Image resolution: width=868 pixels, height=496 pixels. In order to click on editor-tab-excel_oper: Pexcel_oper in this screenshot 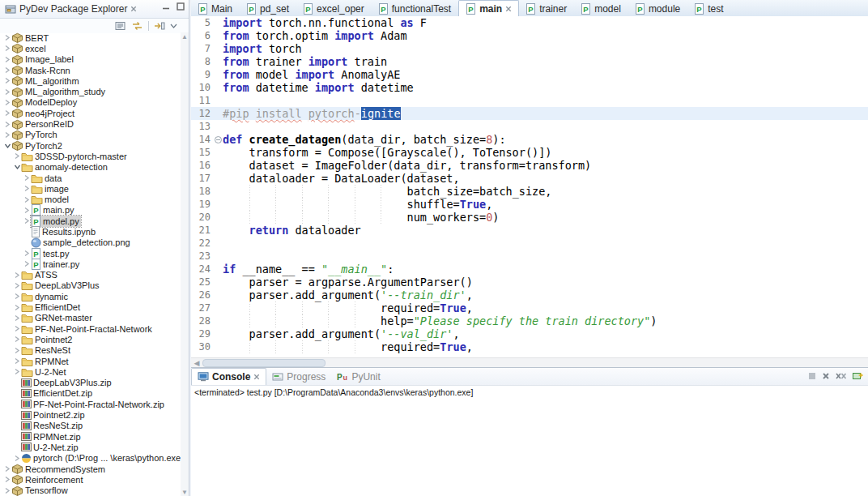, I will do `click(334, 8)`.